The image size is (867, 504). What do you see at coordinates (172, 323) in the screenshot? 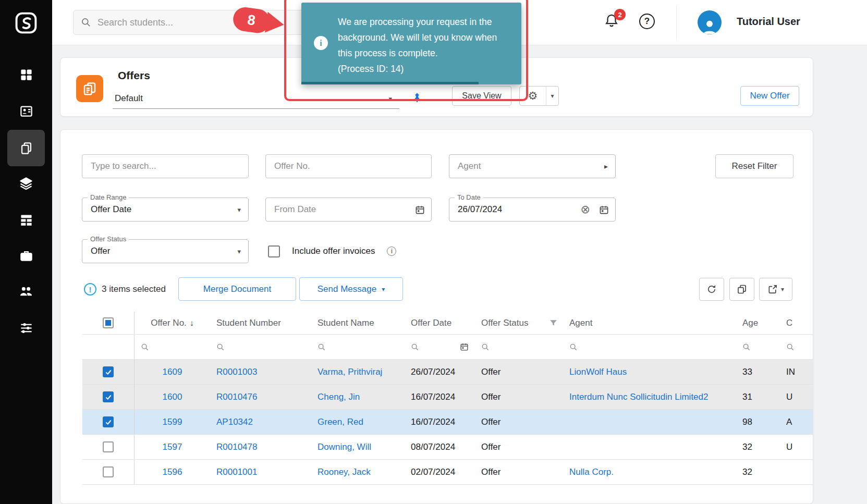
I see `column-header-offer-no: Offer No. ↓` at bounding box center [172, 323].